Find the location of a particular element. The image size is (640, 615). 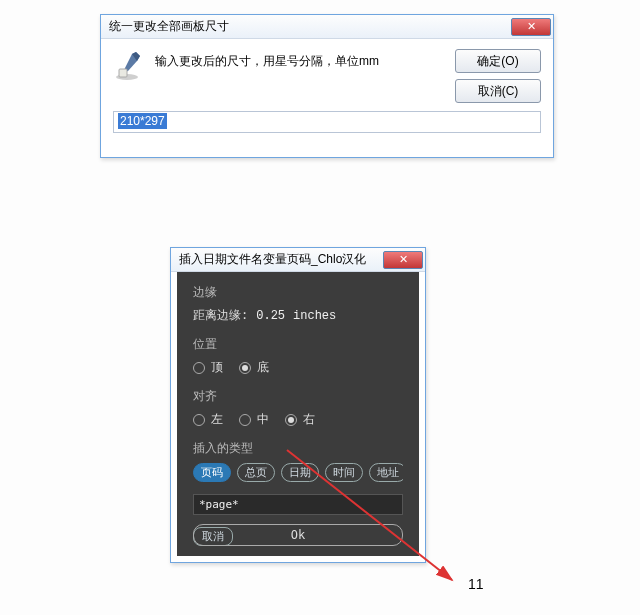

dialog-title: 插入日期文件名变量页码_Chlo汉化 is located at coordinates (281, 260).